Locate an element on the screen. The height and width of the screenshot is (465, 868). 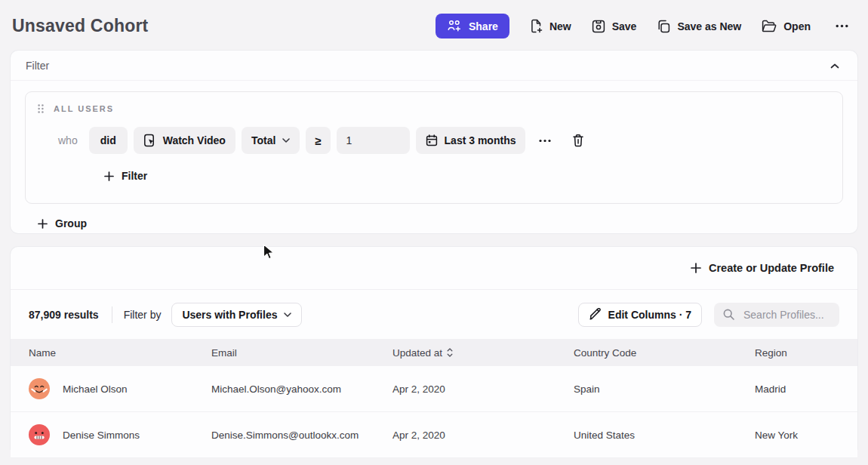
aggregation-dropdown: Total is located at coordinates (270, 140).